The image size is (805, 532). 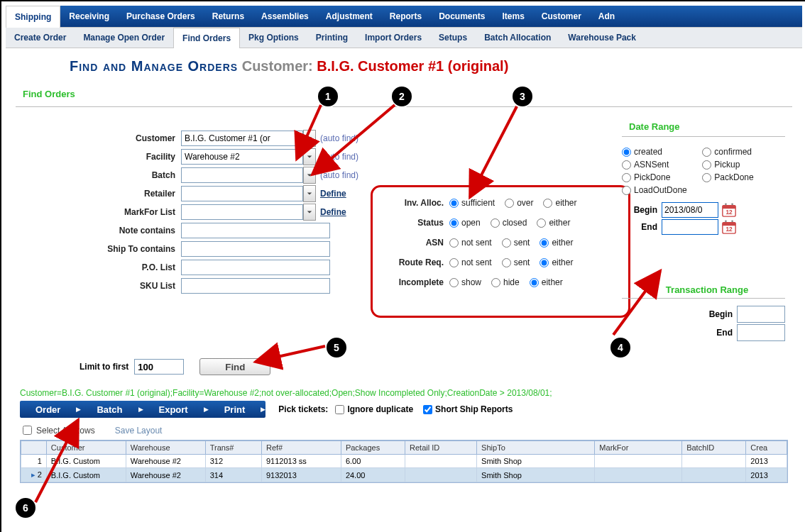 I want to click on input-trans-end, so click(x=761, y=333).